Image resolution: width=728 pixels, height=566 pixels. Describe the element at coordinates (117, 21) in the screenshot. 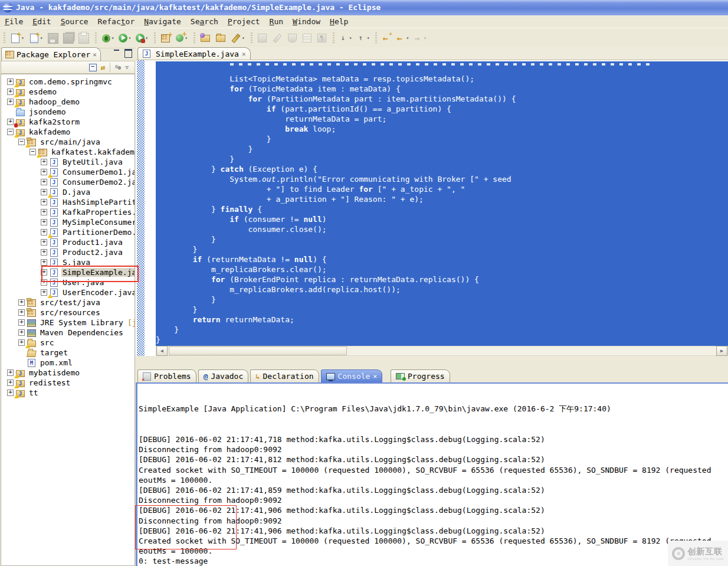

I see `menu-refactor: Refactor` at that location.